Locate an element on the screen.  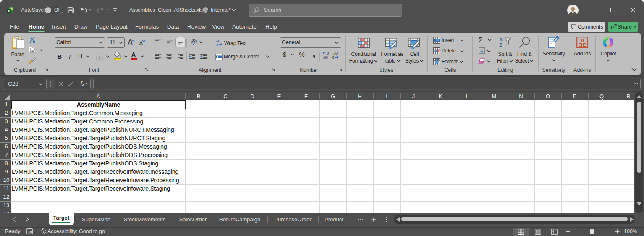
svg-text: Z is located at coordinates (500, 45).